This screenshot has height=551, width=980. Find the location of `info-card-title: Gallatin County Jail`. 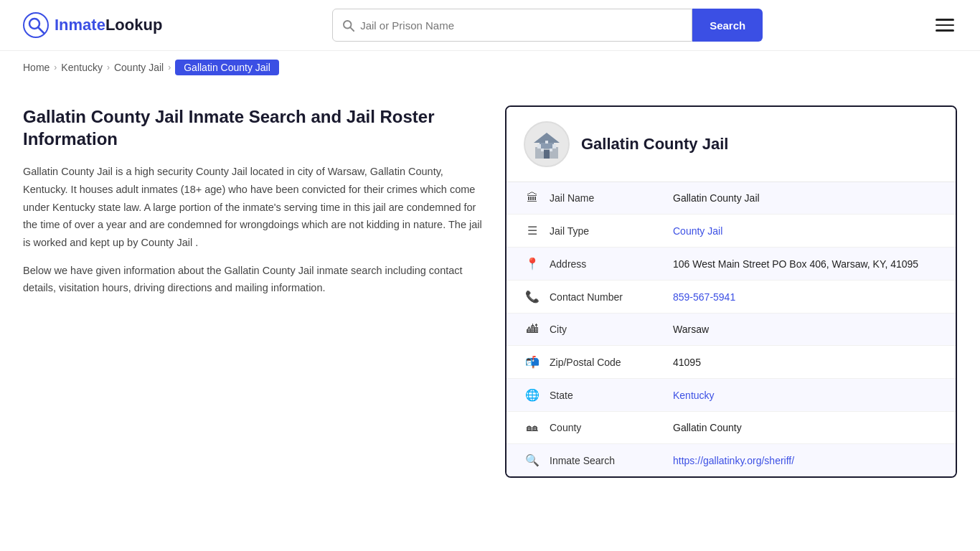

info-card-title: Gallatin County Jail is located at coordinates (654, 144).